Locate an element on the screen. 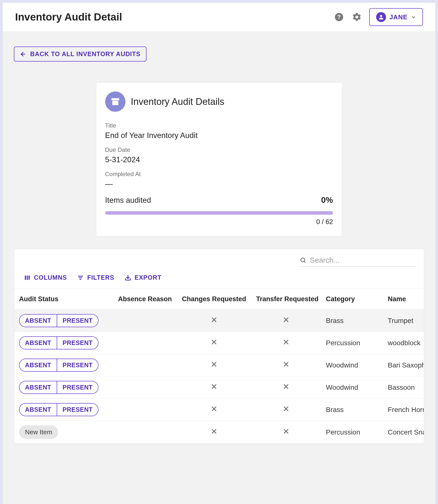 This screenshot has height=504, width=438. user-name-label: JANE is located at coordinates (398, 17).